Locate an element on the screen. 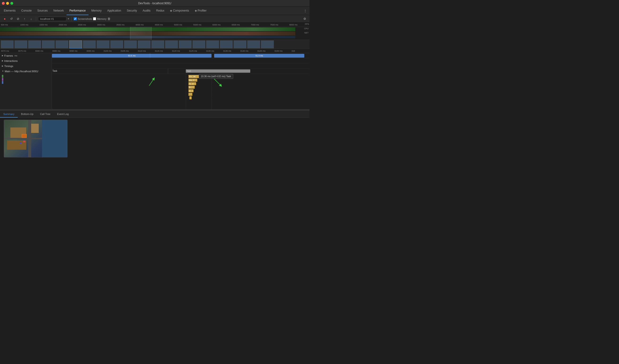  url-display: localhost #1 is located at coordinates (52, 19).